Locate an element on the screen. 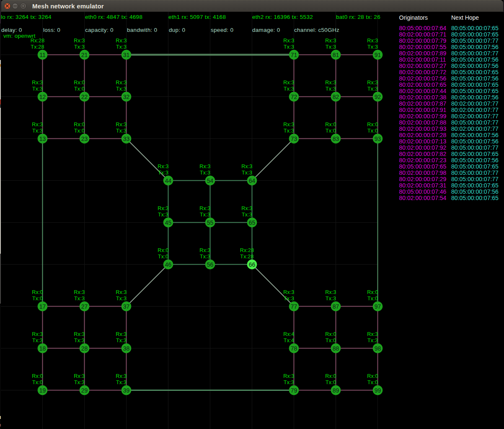 Image resolution: width=504 pixels, height=429 pixels. svg-text: 31 is located at coordinates (127, 55).